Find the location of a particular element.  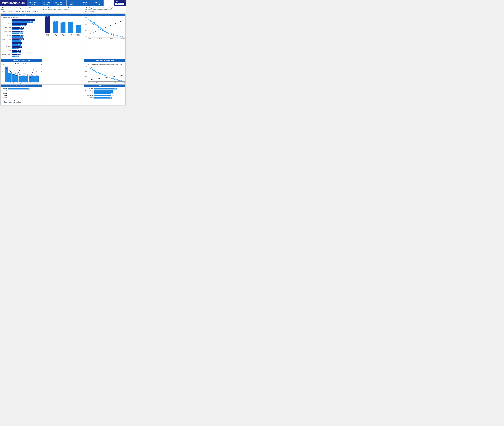

combo-chart: $2bn$1bn$0bn$2.6bn$1.6bn$1.4bn$1.3bn$1.1… is located at coordinates (23, 73).